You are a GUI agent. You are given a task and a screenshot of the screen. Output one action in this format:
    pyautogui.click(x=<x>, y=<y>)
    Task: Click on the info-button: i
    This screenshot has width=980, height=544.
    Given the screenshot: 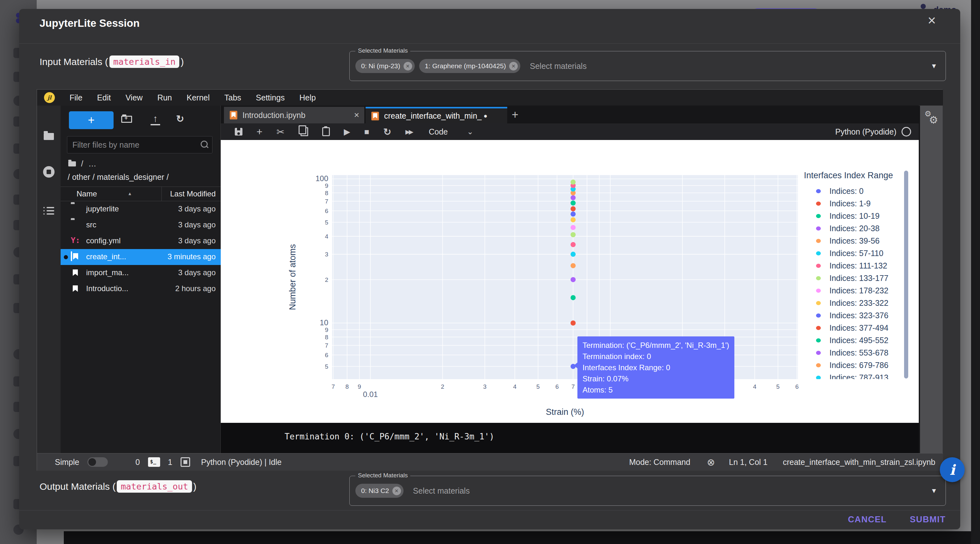 What is the action you would take?
    pyautogui.click(x=952, y=470)
    